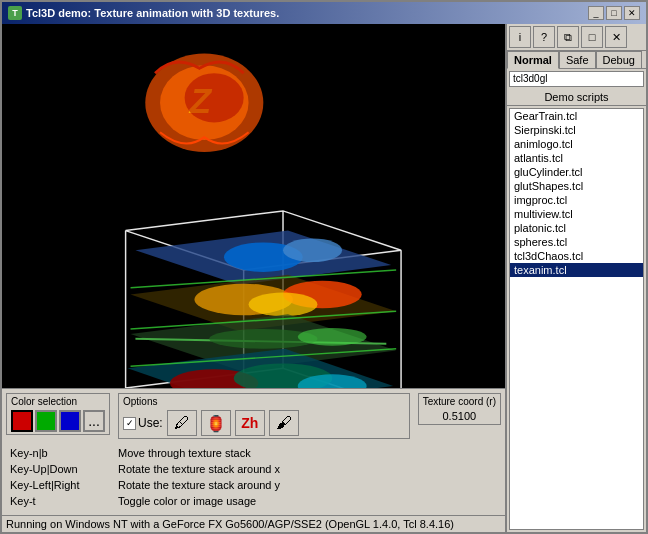  I want to click on script-item-3: atlantis.tcl, so click(576, 158).